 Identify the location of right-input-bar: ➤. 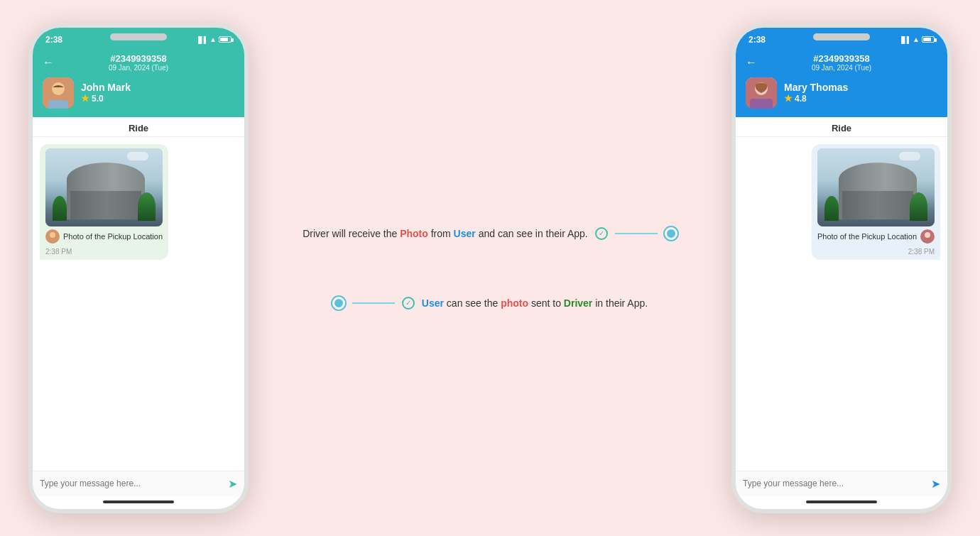
(842, 483).